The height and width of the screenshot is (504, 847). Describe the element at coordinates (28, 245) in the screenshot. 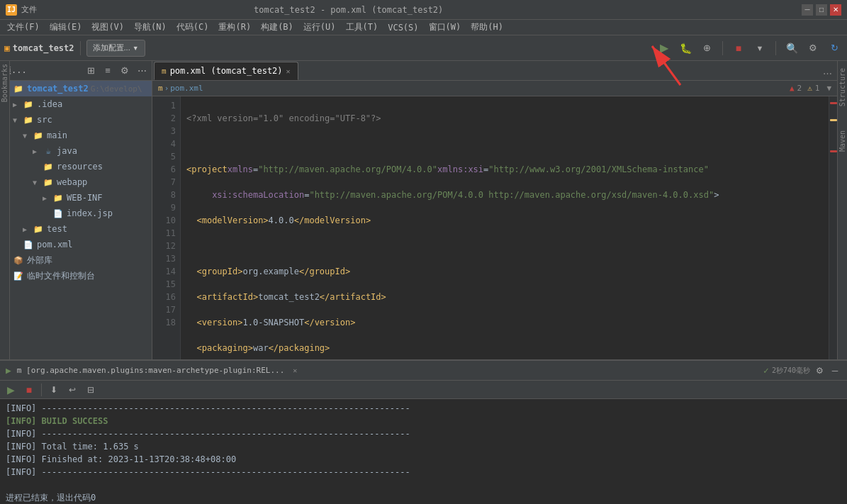

I see `xml-icon-pom: 📄` at that location.